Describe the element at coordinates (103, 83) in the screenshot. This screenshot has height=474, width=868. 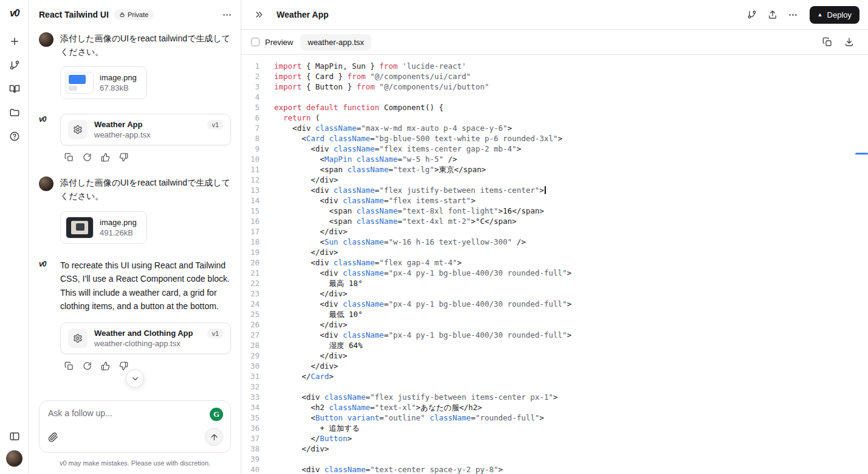
I see `attachment-card: image.png 67.83kB` at that location.